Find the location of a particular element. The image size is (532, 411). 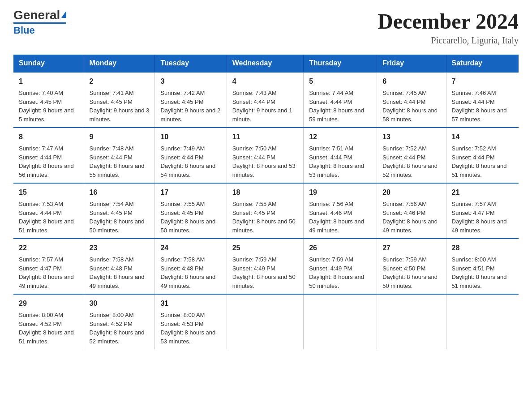

logo-text-blue: Blue is located at coordinates (24, 30).